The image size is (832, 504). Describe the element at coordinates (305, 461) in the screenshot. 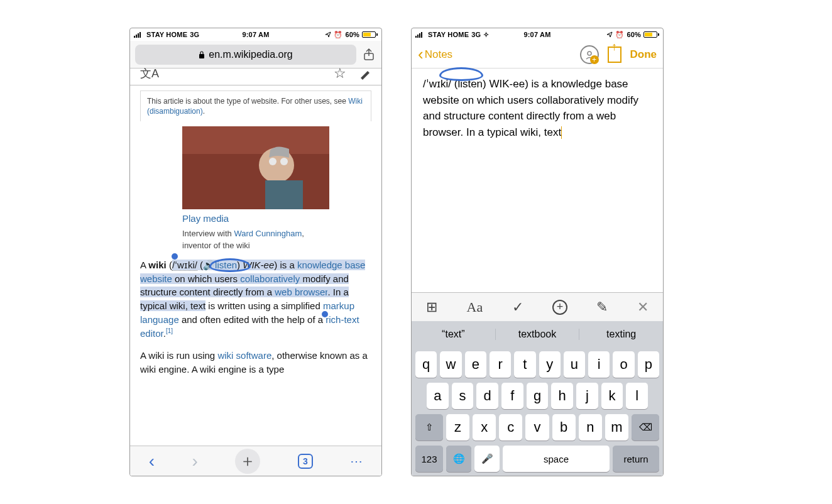

I see `tabs-button: 3` at that location.